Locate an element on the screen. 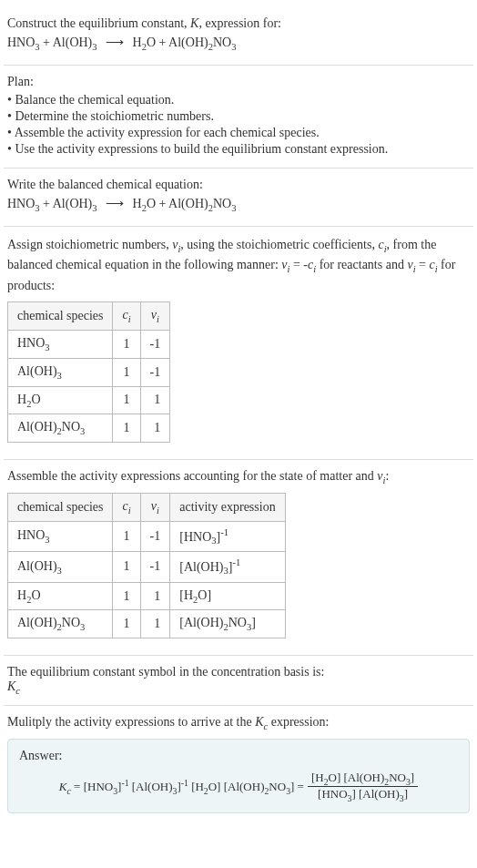 The image size is (477, 868). answer-label: Answer: is located at coordinates (238, 756).